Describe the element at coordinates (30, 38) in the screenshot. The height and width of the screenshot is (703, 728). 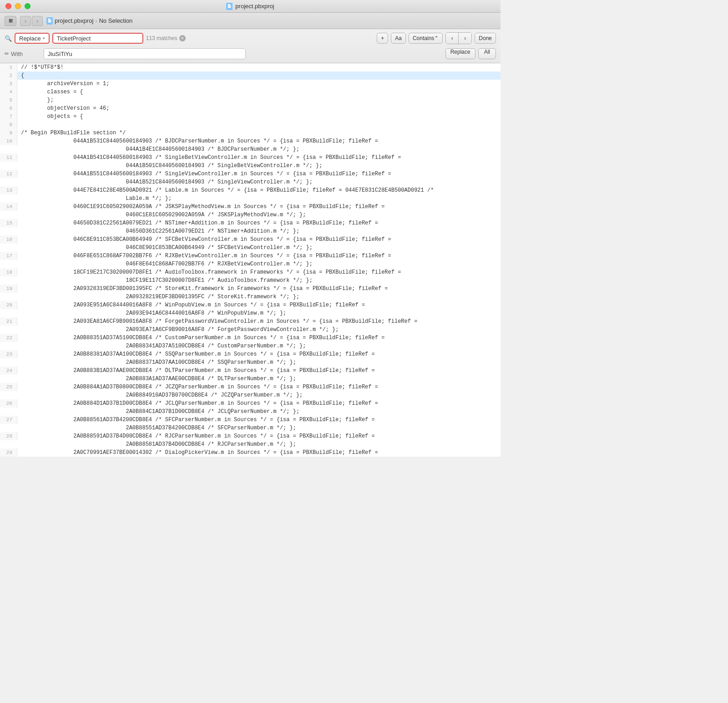
I see `replace-dropdown-label: Replace` at that location.